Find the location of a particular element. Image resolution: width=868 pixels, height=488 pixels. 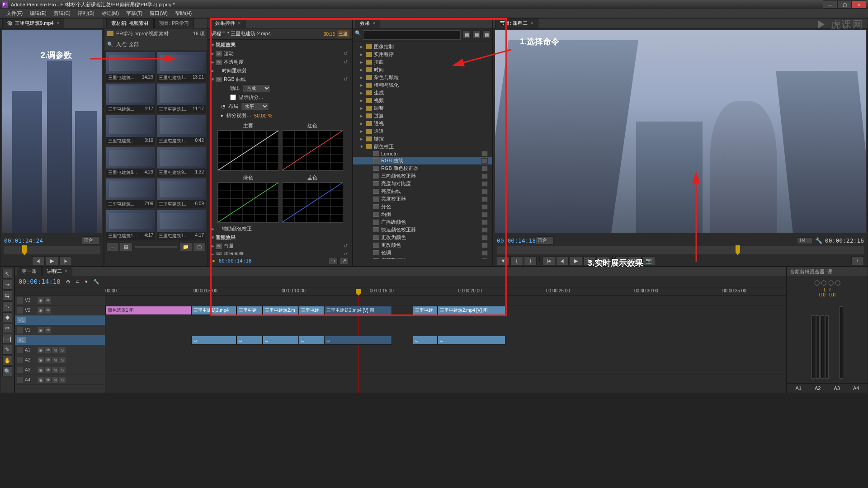

effect-item: 亮度校正器 is located at coordinates (423, 199).